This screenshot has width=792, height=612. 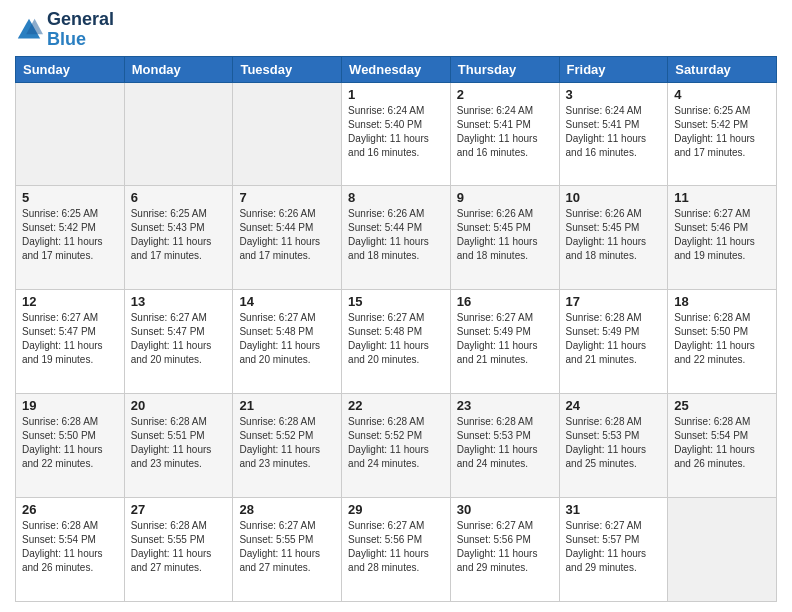 I want to click on day-number: 19, so click(x=70, y=406).